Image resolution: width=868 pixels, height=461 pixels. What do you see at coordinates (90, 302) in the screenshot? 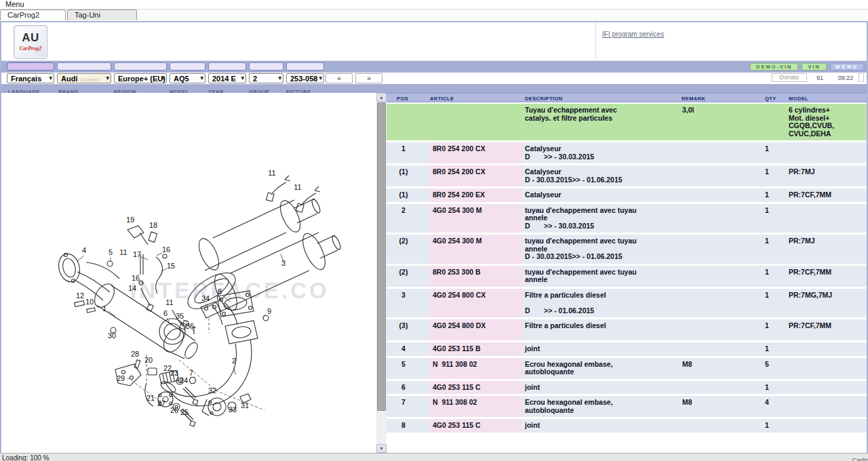
I see `part-callout-10: 10` at bounding box center [90, 302].